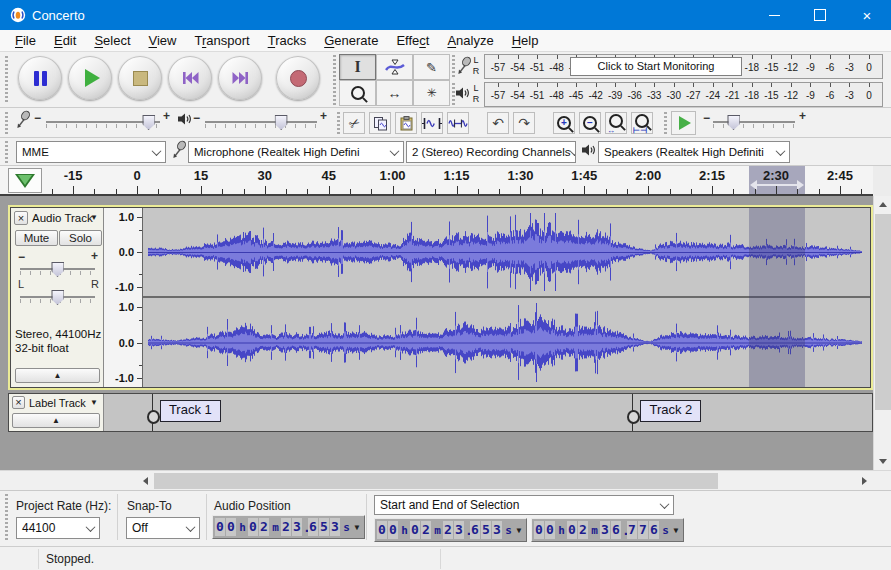 The width and height of the screenshot is (891, 570). I want to click on play-at-speed-grip, so click(666, 123).